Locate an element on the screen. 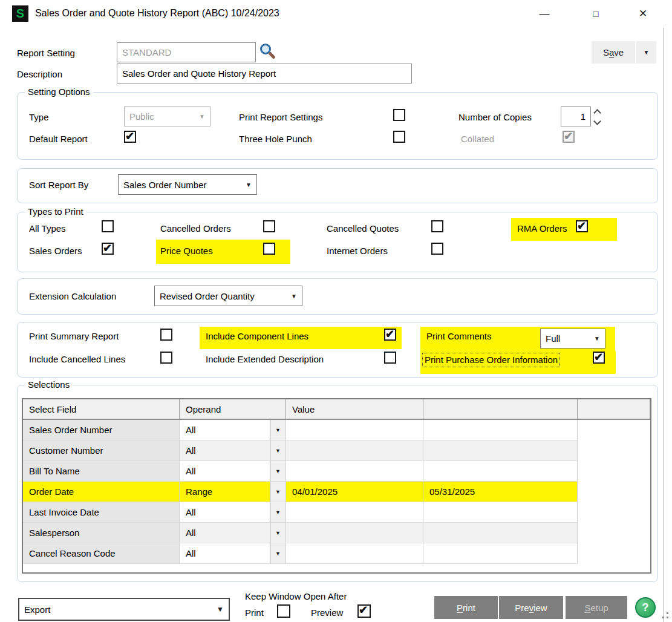 This screenshot has height=622, width=672. description-input: Sales Order and Quote History Report is located at coordinates (264, 74).